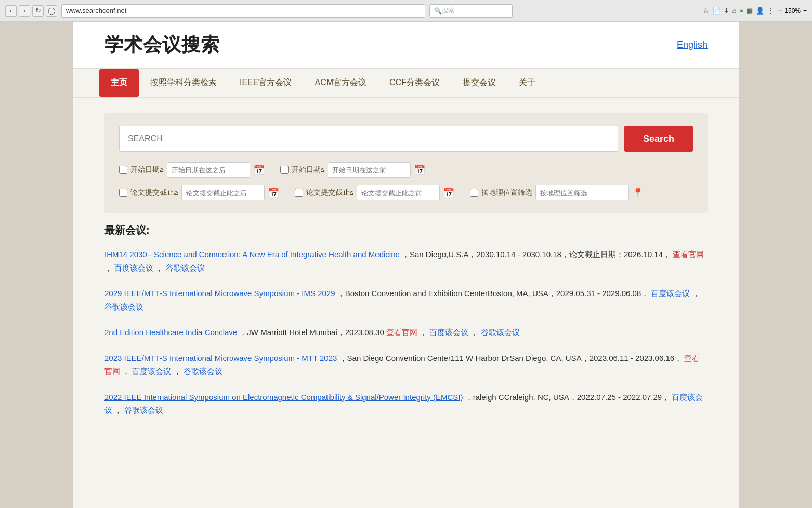 This screenshot has width=812, height=508. What do you see at coordinates (582, 193) in the screenshot?
I see `location-input` at bounding box center [582, 193].